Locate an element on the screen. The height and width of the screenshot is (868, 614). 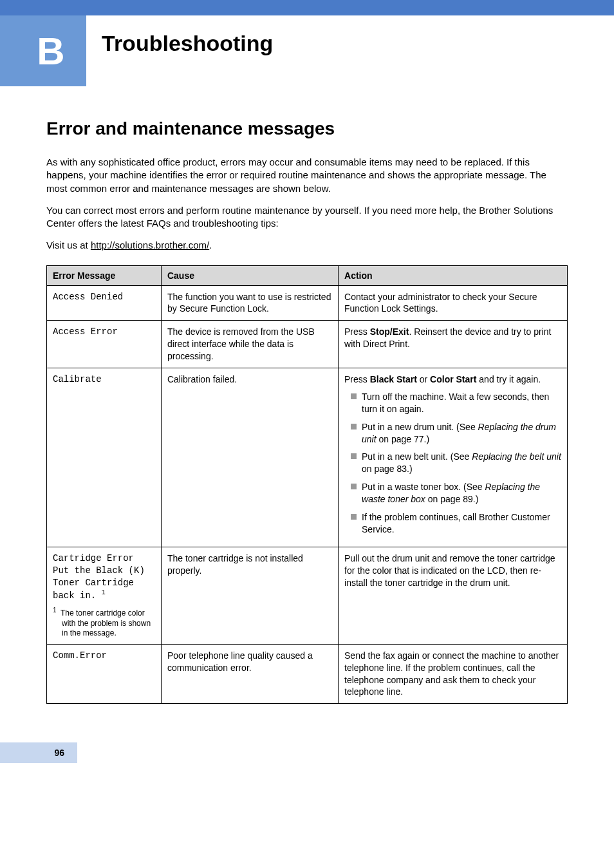
action-first-line: Press Black Start or Color Start and try… is located at coordinates (453, 380).